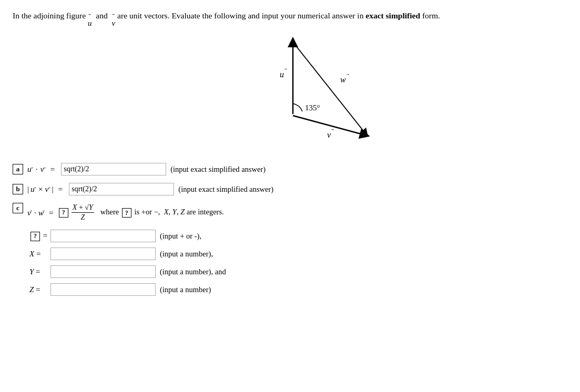 This screenshot has height=392, width=580. What do you see at coordinates (114, 20) in the screenshot?
I see `v-vector-label: ⃗ v` at bounding box center [114, 20].